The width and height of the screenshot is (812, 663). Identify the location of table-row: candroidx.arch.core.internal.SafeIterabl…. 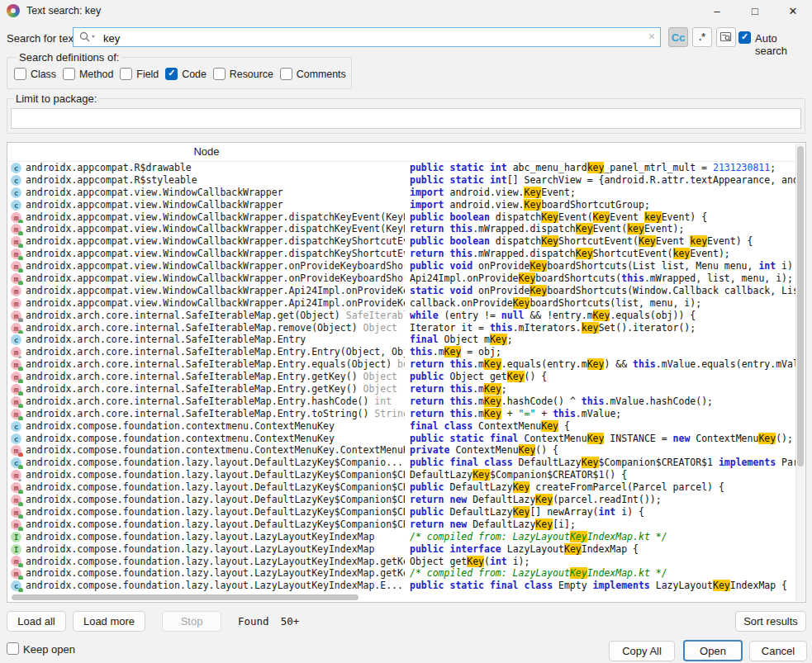
(401, 340).